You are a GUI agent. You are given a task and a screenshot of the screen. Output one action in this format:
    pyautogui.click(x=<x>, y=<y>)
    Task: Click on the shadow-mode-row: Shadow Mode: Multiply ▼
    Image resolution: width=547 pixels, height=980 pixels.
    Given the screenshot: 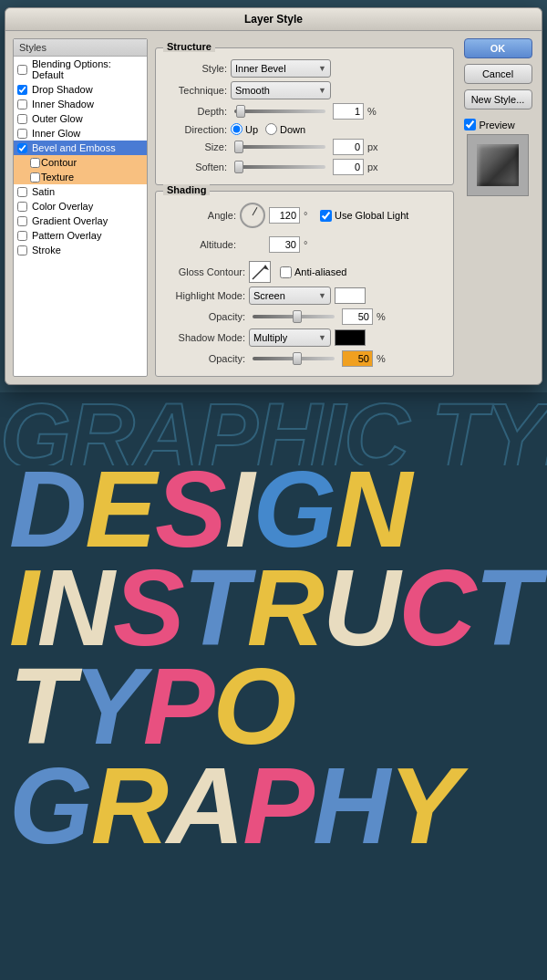 What is the action you would take?
    pyautogui.click(x=304, y=338)
    